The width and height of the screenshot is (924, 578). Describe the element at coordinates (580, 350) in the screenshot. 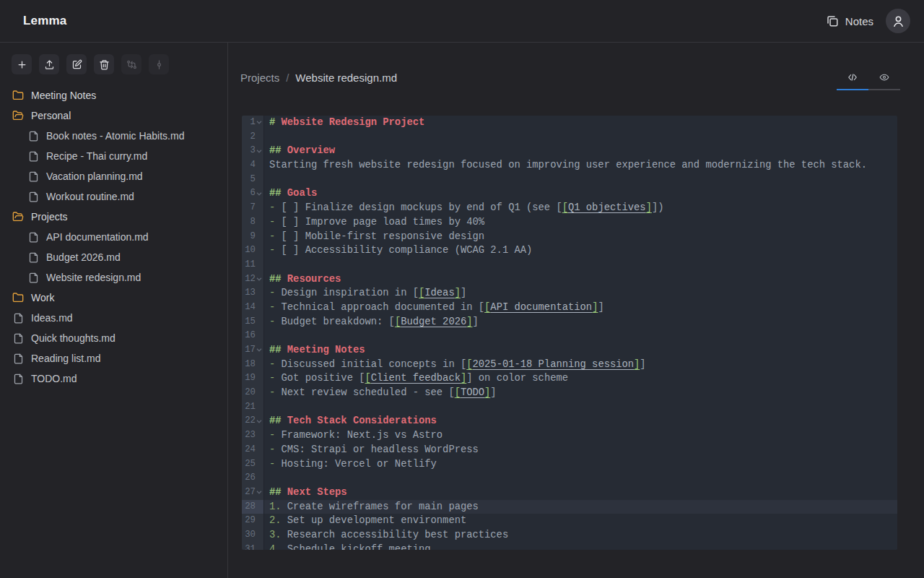

I see `code-line: ## Meeting Notes` at that location.